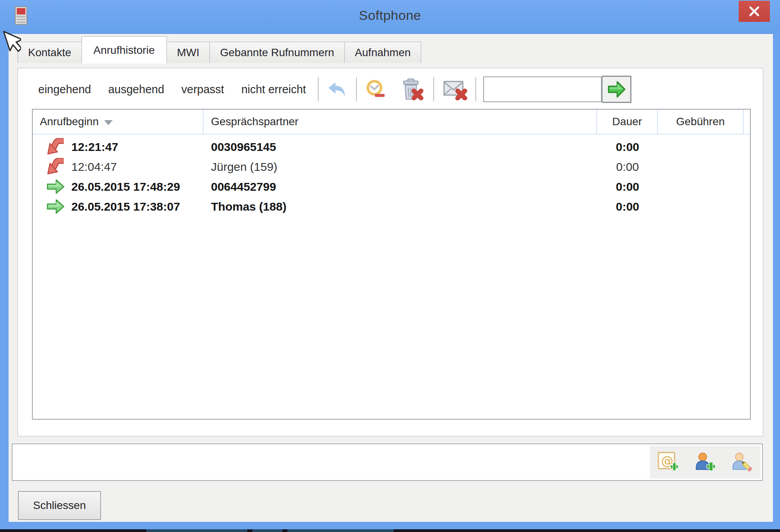 The image size is (780, 532). What do you see at coordinates (705, 462) in the screenshot?
I see `add-contact-icon` at bounding box center [705, 462].